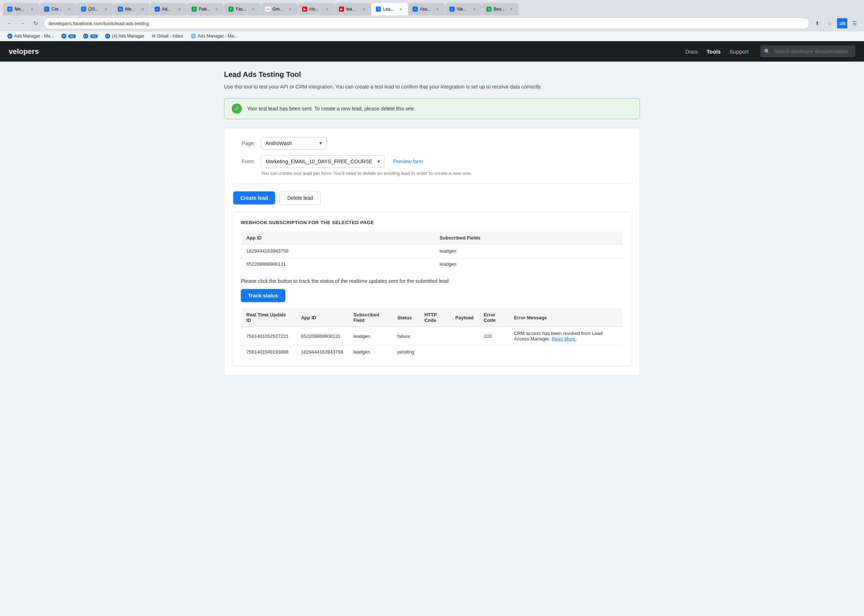  What do you see at coordinates (157, 9) in the screenshot?
I see `tab-favicon-ads: A` at bounding box center [157, 9].